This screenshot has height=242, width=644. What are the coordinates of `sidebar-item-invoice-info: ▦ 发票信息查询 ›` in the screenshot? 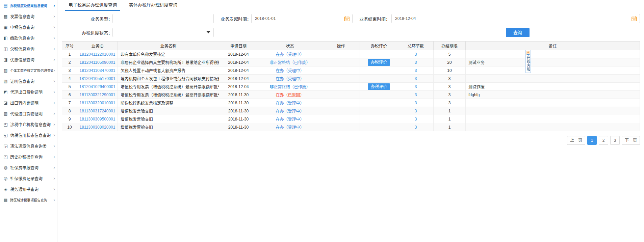 It's located at (28, 16).